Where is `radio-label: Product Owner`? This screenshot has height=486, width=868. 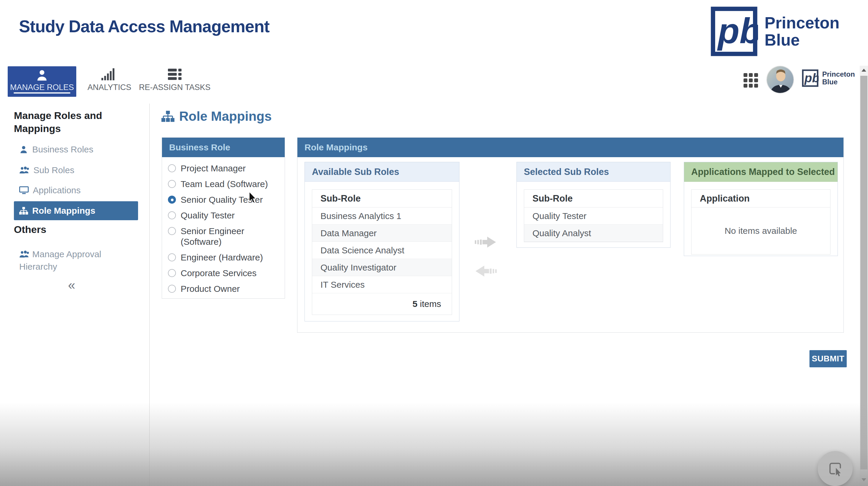 radio-label: Product Owner is located at coordinates (210, 289).